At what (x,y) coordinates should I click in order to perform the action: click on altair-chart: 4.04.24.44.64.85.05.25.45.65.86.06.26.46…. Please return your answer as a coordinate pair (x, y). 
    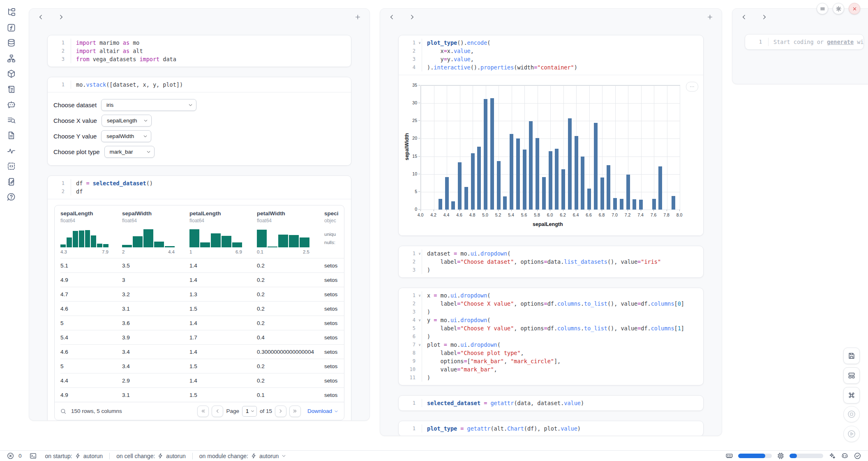
    Looking at the image, I should click on (551, 155).